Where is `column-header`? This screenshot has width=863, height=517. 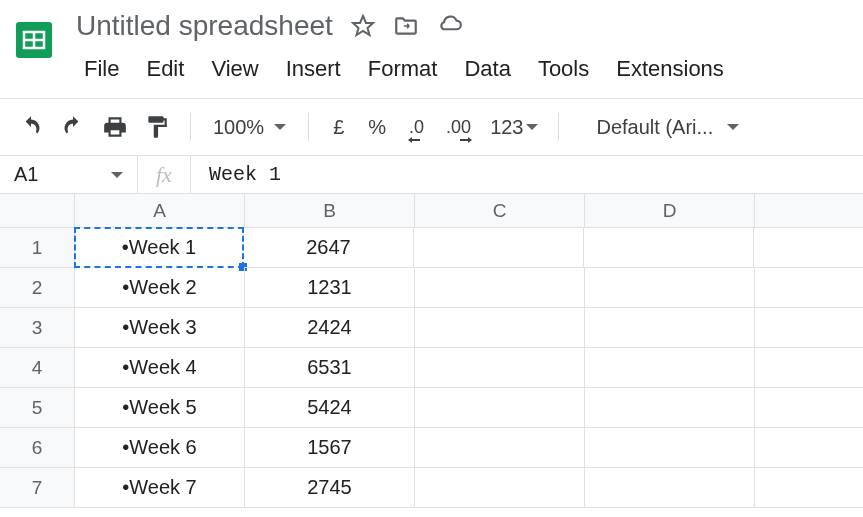 column-header is located at coordinates (809, 211).